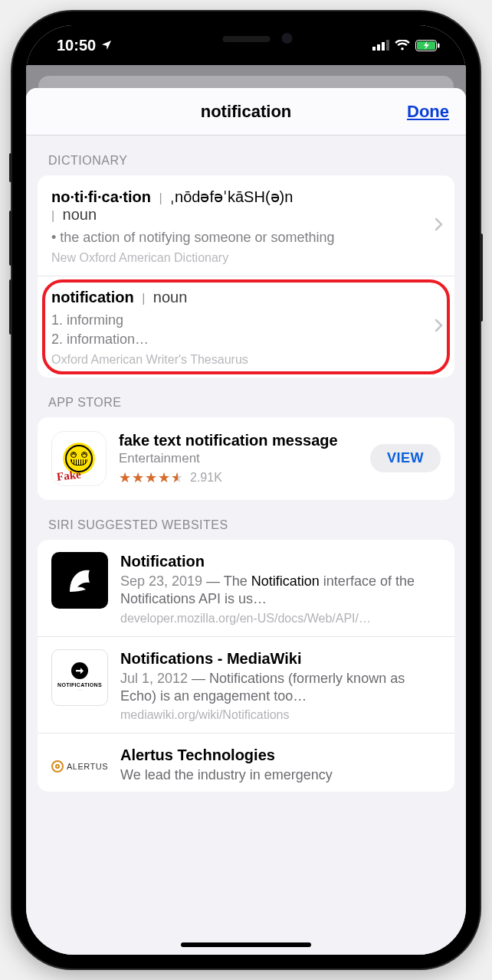 This screenshot has width=492, height=980. I want to click on app-icon-badge: Fake, so click(69, 475).